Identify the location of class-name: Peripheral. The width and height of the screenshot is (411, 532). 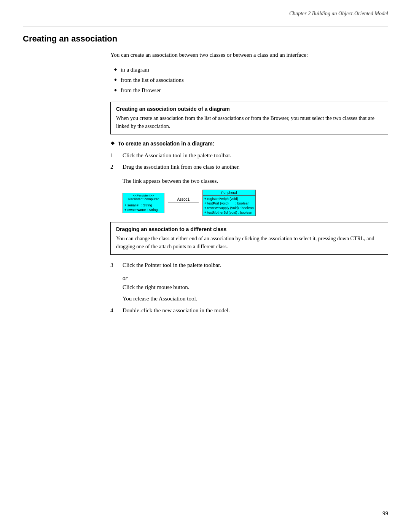
(229, 193).